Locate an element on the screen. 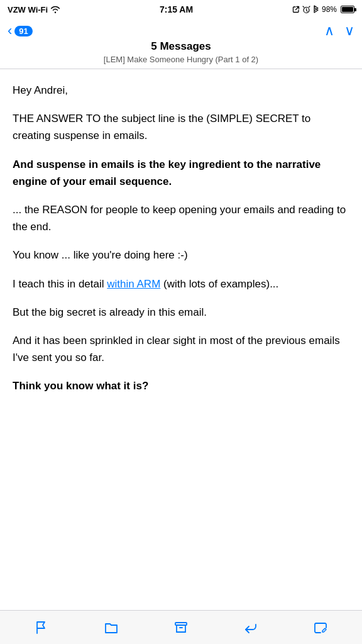 Image resolution: width=362 pixels, height=644 pixels. email-para6: But the big secret is already in this em… is located at coordinates (181, 312).